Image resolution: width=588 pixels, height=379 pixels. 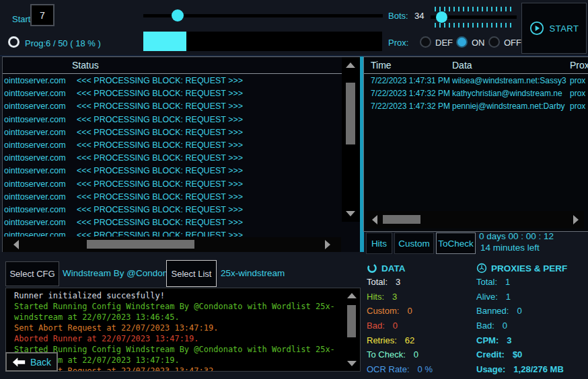 What do you see at coordinates (262, 42) in the screenshot?
I see `progress-bar` at bounding box center [262, 42].